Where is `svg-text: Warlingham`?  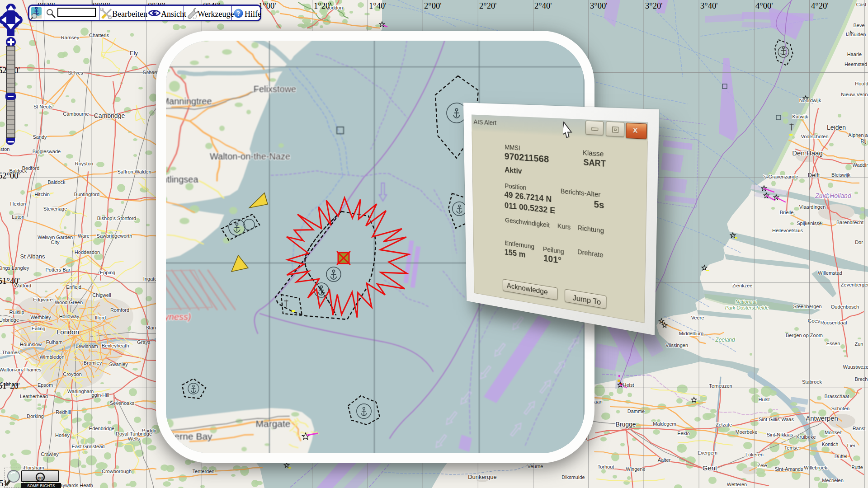
svg-text: Warlingham is located at coordinates (80, 391).